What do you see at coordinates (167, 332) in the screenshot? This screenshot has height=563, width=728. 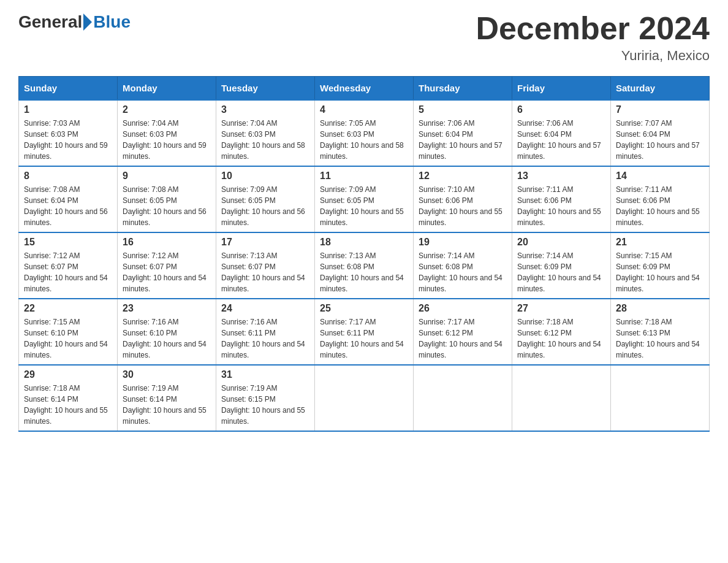 I see `calendar-day-cell: 23 Sunrise: 7:16 AM Sunset: 6:10 PM Dayl…` at bounding box center [167, 332].